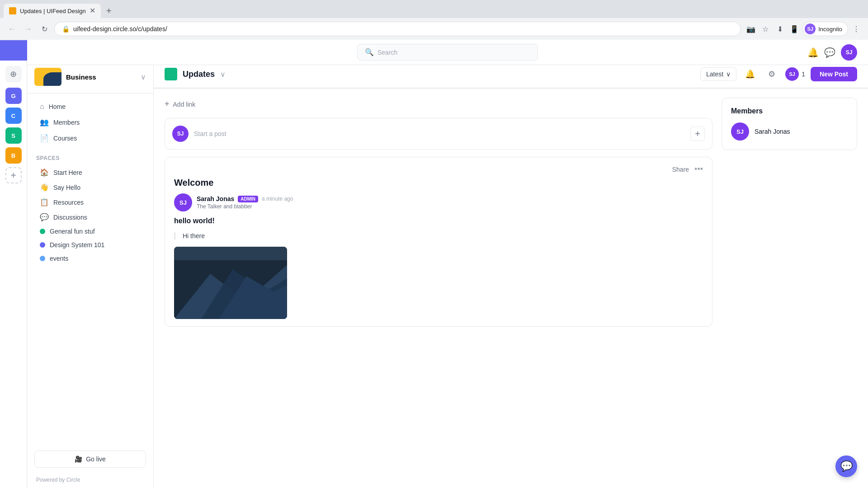 The width and height of the screenshot is (868, 488). I want to click on space-item-start-here: 🏠 Start Here, so click(90, 173).